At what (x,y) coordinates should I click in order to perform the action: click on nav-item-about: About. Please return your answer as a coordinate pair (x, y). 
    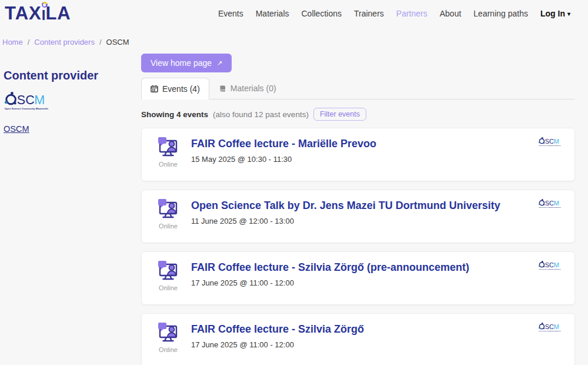
    Looking at the image, I should click on (450, 14).